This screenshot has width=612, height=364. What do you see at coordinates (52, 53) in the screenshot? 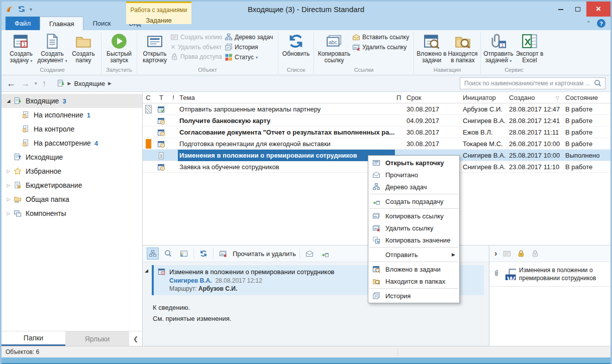
I see `ribbon-group-create: Создать задачу ▾ Создать документ ▾ Созд…` at bounding box center [52, 53].